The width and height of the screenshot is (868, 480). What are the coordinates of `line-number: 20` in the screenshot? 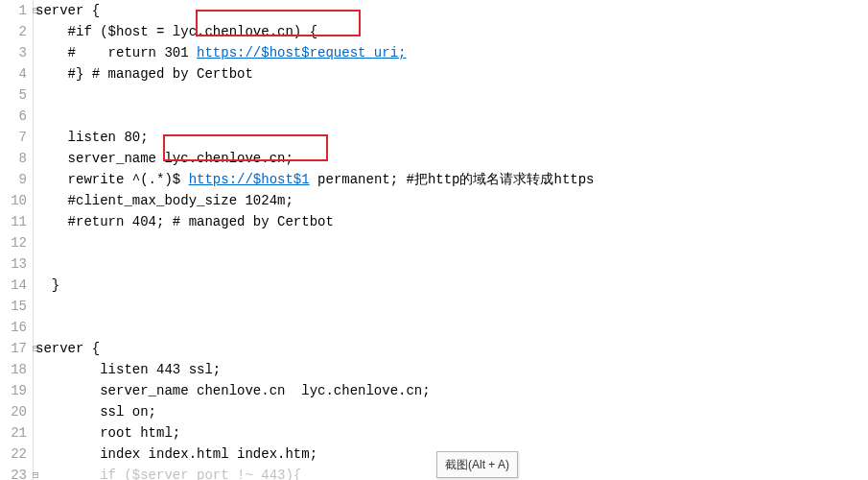 It's located at (13, 412).